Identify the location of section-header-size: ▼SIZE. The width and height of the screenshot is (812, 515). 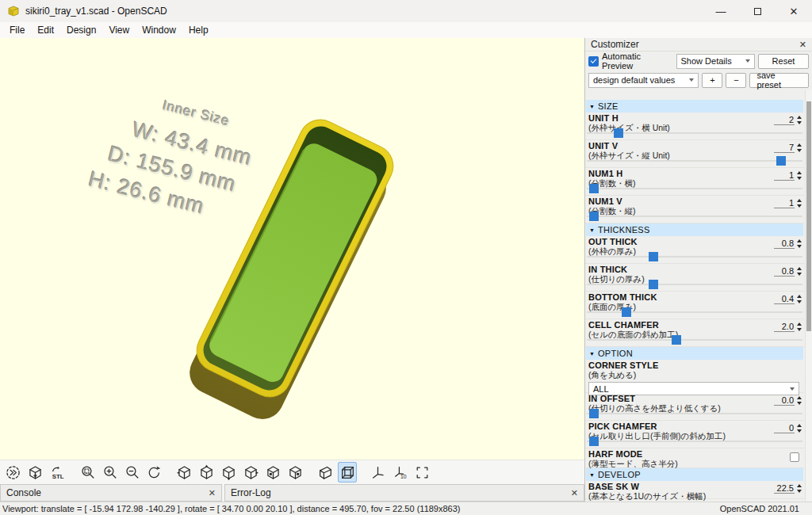
(695, 106).